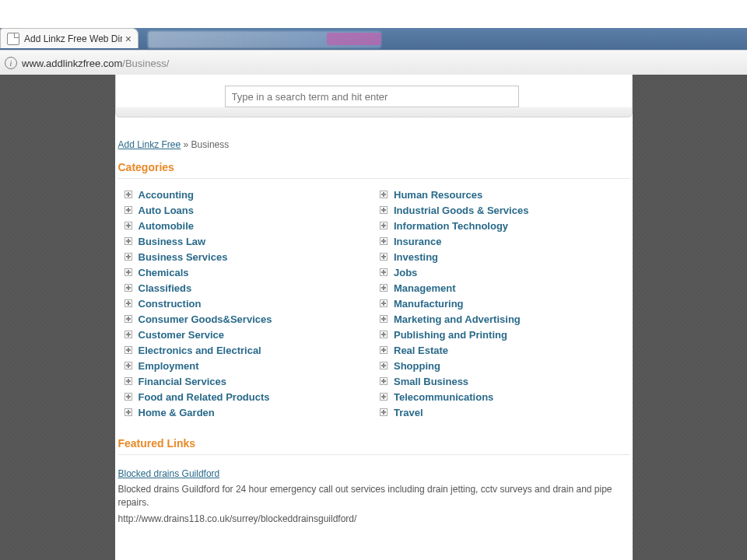 The image size is (747, 560). Describe the element at coordinates (501, 303) in the screenshot. I see `category-item: Manufacturing` at that location.